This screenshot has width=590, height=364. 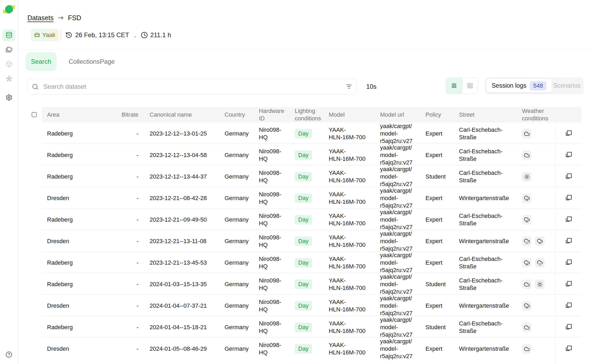 What do you see at coordinates (311, 155) in the screenshot?
I see `table-row: Radeberg - 2023-12-12--13-04-58 Germany …` at bounding box center [311, 155].